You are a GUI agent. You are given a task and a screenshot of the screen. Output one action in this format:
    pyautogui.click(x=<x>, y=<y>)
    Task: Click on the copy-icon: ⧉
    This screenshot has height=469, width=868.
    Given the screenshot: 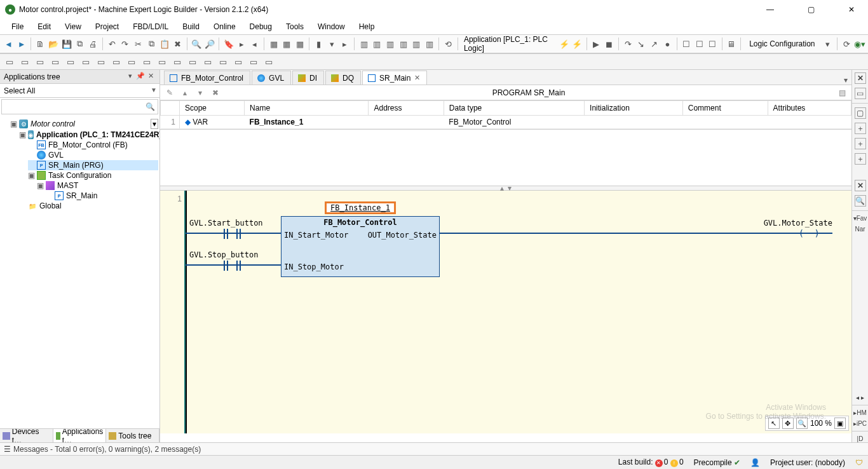 What is the action you would take?
    pyautogui.click(x=151, y=44)
    